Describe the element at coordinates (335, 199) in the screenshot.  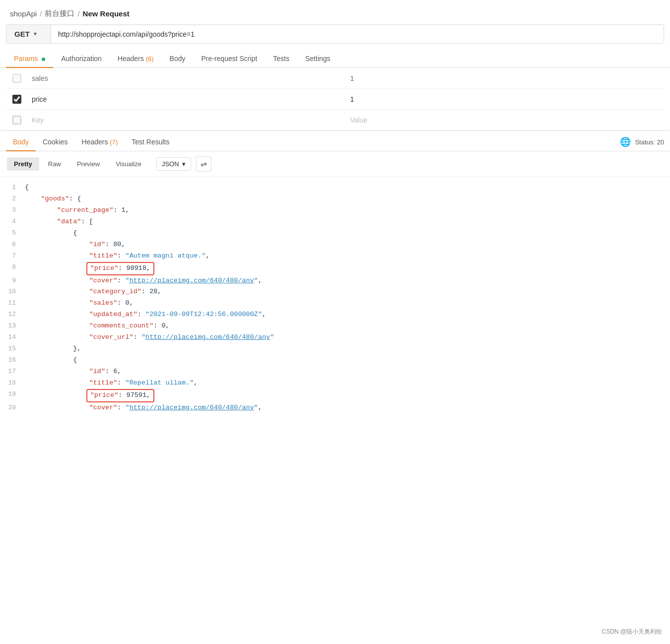
I see `code-line-2: 2 "goods": {` at that location.